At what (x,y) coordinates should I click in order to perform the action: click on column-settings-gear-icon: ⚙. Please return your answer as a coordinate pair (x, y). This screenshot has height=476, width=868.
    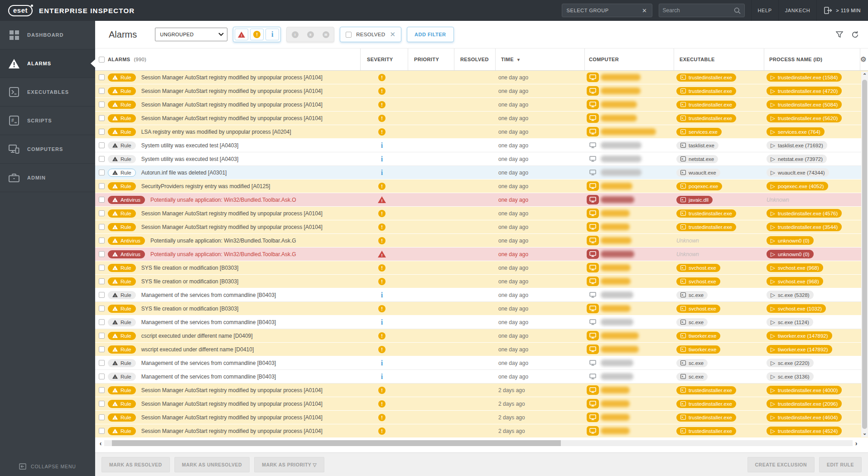
    Looking at the image, I should click on (863, 59).